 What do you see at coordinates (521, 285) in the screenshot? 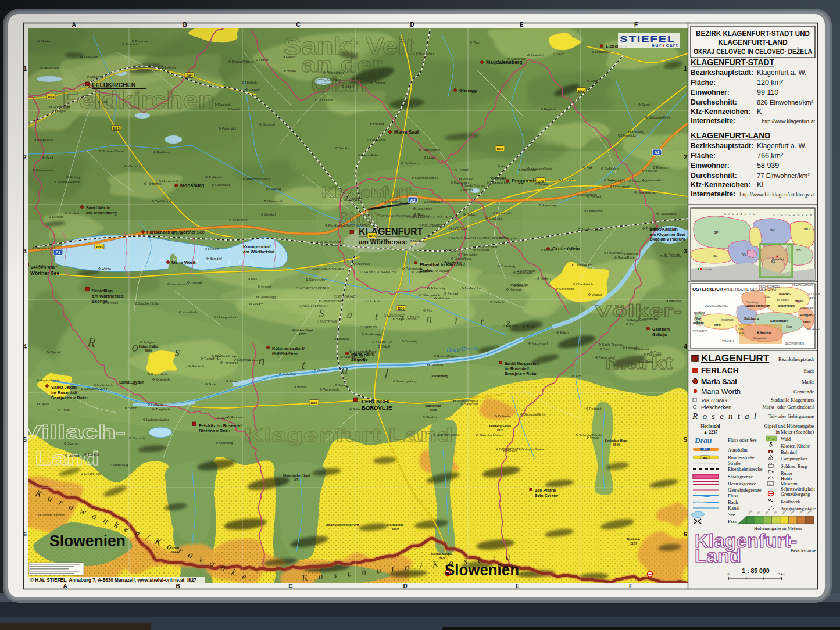
I see `svg-text: Stallhofen` at bounding box center [521, 285].